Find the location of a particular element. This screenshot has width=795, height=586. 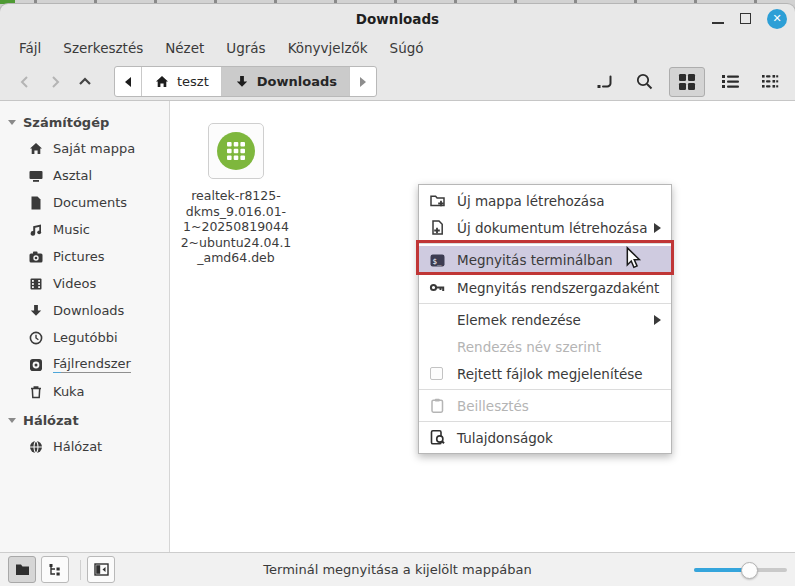

location-entry-button is located at coordinates (604, 82).